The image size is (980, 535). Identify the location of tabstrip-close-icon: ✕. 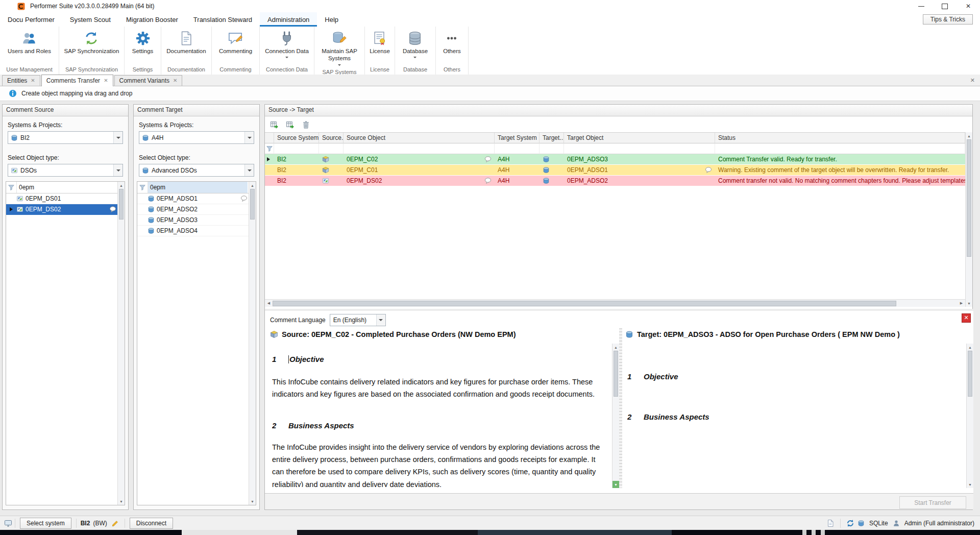
(973, 81).